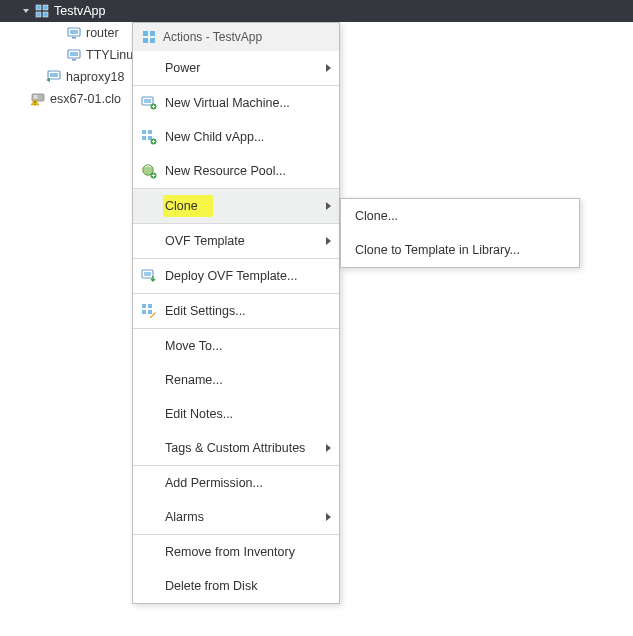 The image size is (633, 636). What do you see at coordinates (54, 77) in the screenshot?
I see `vm-running-icon` at bounding box center [54, 77].